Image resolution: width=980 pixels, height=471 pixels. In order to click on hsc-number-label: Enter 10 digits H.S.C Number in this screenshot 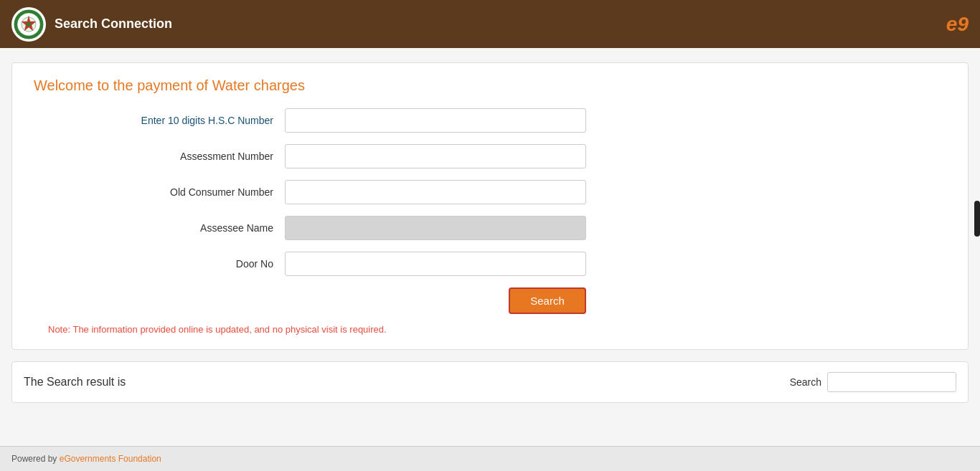, I will do `click(159, 120)`.